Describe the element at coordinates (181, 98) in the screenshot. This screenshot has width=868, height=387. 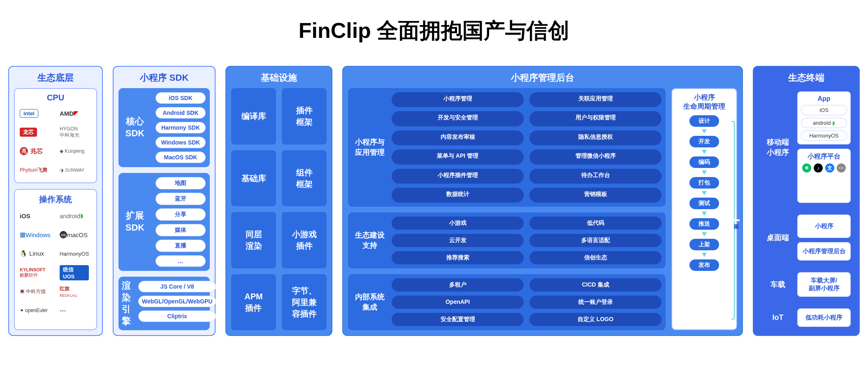
I see `sdk-pill: iOS SDK` at that location.